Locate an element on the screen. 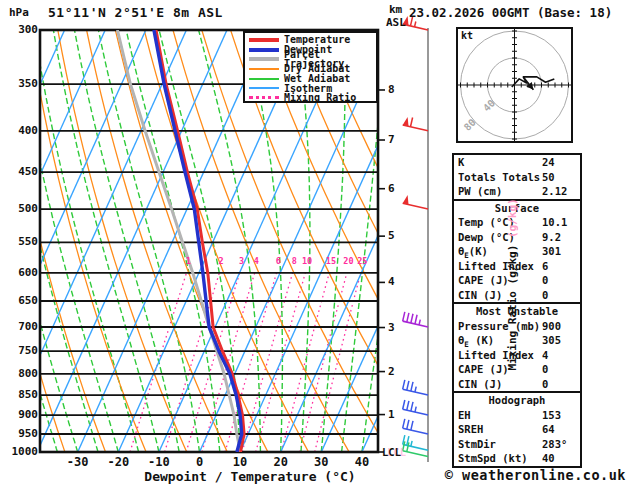  km-tick-label: 6 is located at coordinates (392, 188).